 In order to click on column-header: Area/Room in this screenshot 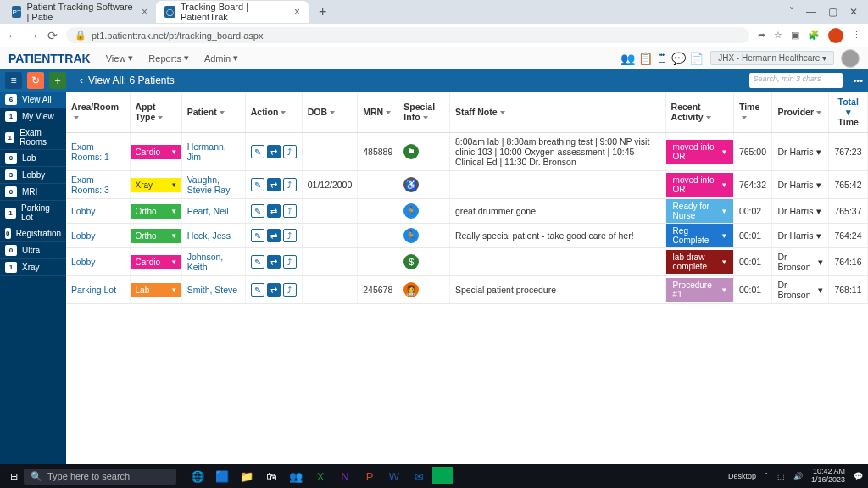, I will do `click(98, 112)`.